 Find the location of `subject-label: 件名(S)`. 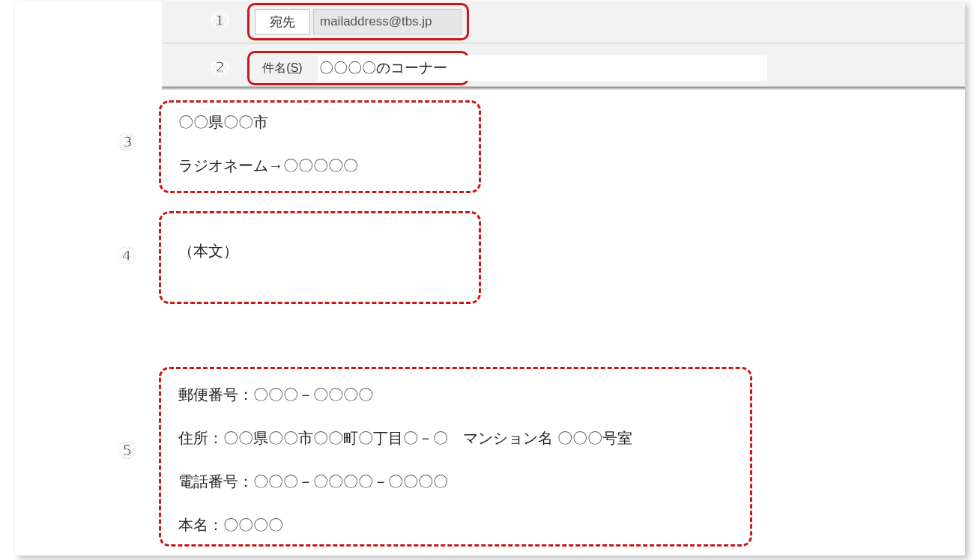

subject-label: 件名(S) is located at coordinates (282, 68).